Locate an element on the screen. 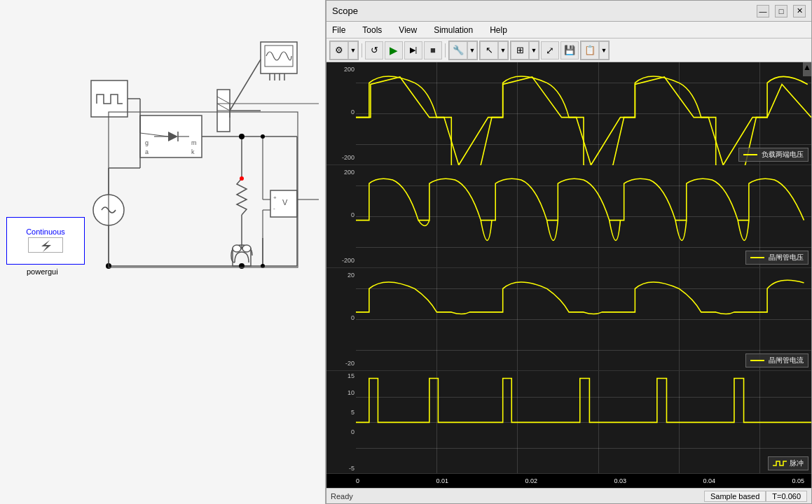 The height and width of the screenshot is (504, 812). legend-1: 负载两端电压 is located at coordinates (773, 155).